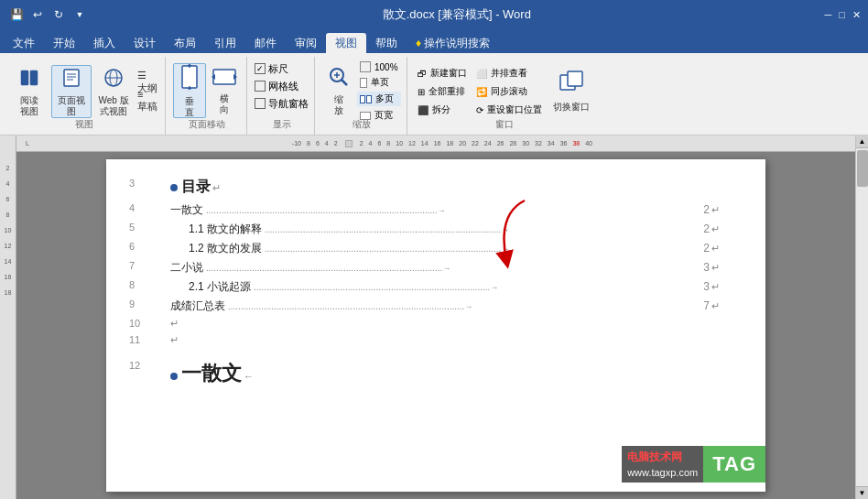 Image resolution: width=868 pixels, height=499 pixels. I want to click on tab-references: 引用, so click(225, 43).